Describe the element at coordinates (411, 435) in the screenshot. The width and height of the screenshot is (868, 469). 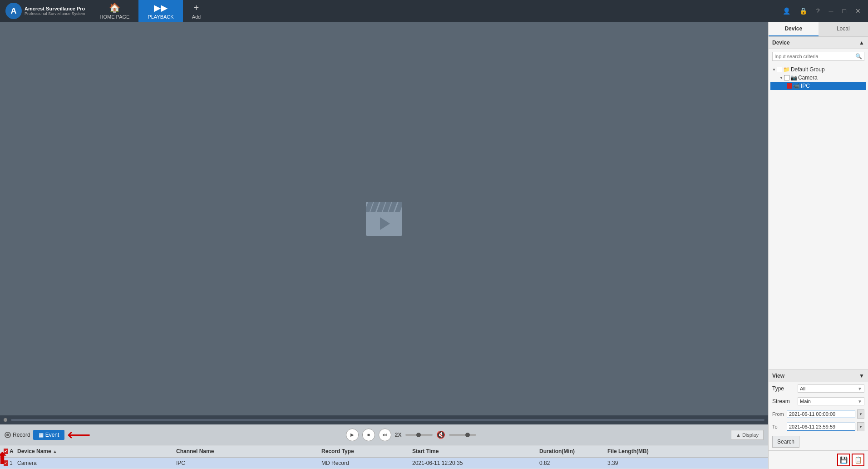
I see `playback-controls: ▶ ■ ⏭ 2X 🔇` at that location.